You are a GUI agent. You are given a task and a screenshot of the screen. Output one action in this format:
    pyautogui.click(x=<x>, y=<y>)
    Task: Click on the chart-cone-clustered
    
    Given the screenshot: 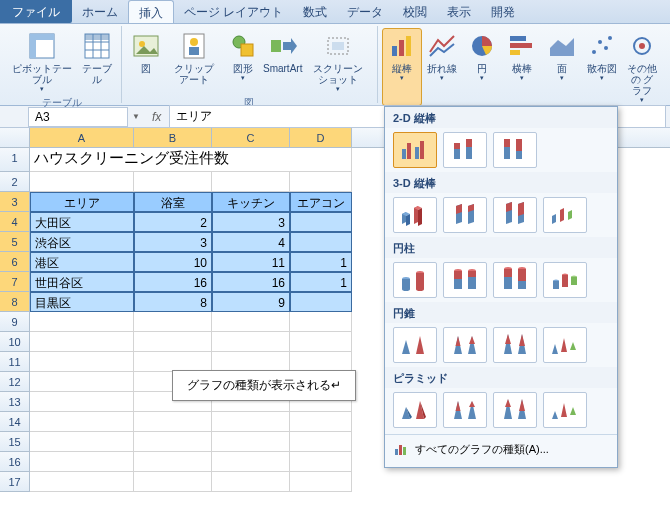 What is the action you would take?
    pyautogui.click(x=415, y=345)
    